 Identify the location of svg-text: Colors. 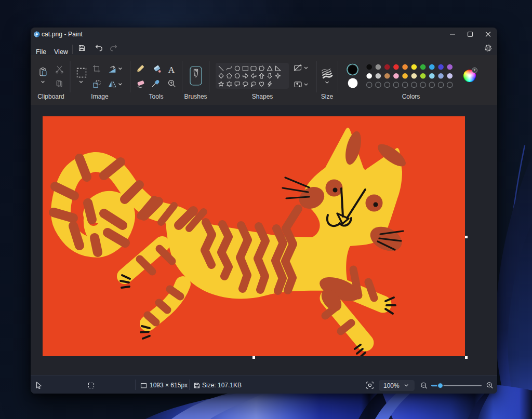
(411, 97).